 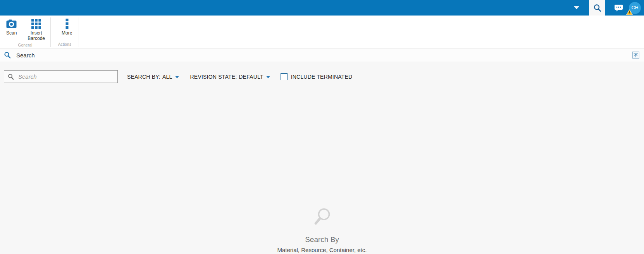 What do you see at coordinates (65, 32) in the screenshot?
I see `ribbon-group-actions: More Actions` at bounding box center [65, 32].